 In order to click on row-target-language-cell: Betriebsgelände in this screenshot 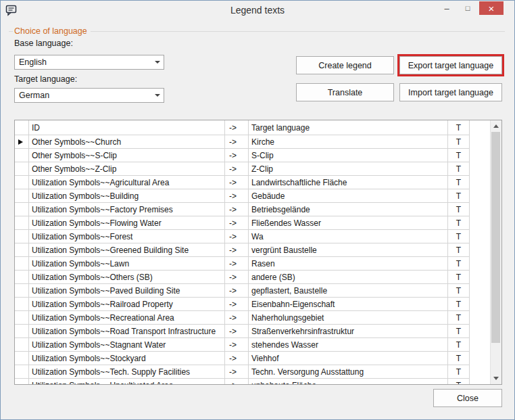, I will do `click(349, 210)`.